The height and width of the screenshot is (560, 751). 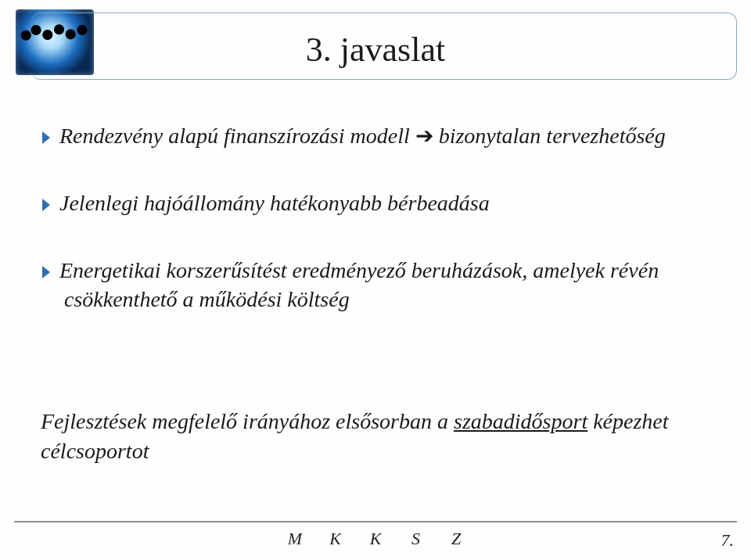 What do you see at coordinates (376, 47) in the screenshot?
I see `title-region: 3. javaslat` at bounding box center [376, 47].